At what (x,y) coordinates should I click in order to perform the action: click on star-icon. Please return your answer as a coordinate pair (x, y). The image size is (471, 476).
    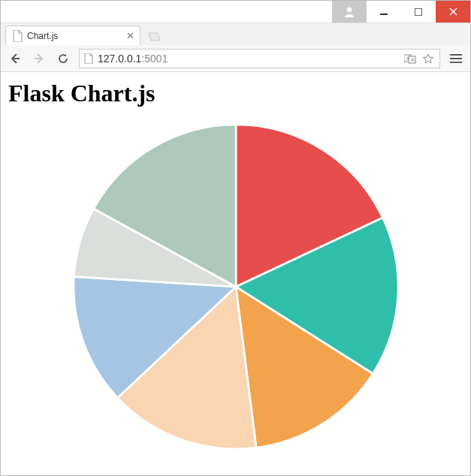
    Looking at the image, I should click on (428, 59).